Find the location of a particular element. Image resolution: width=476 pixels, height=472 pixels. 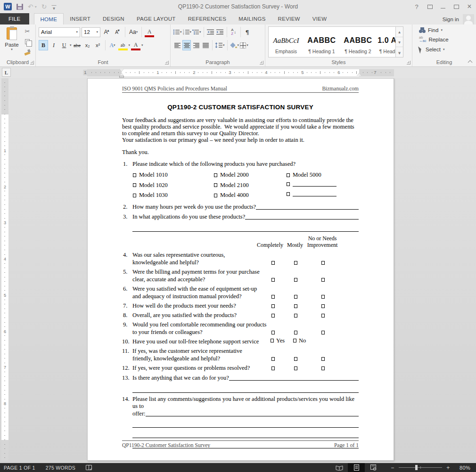

print-layout-button is located at coordinates (356, 467).